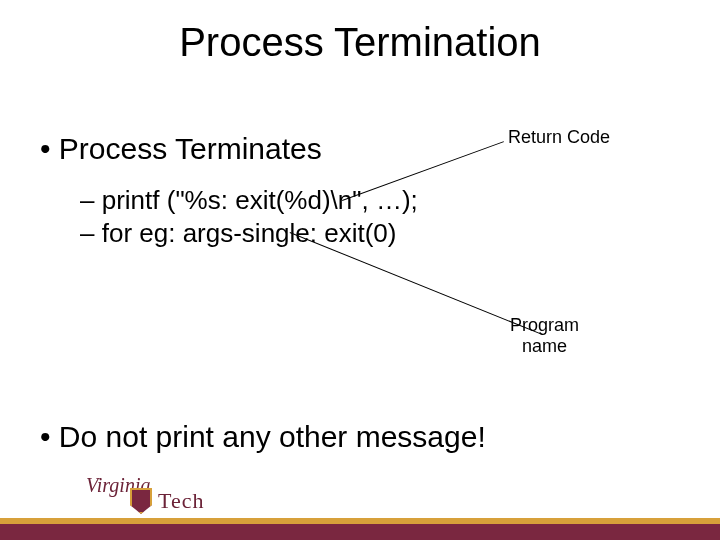  What do you see at coordinates (544, 336) in the screenshot?
I see `annotation-program-name: Program name` at bounding box center [544, 336].